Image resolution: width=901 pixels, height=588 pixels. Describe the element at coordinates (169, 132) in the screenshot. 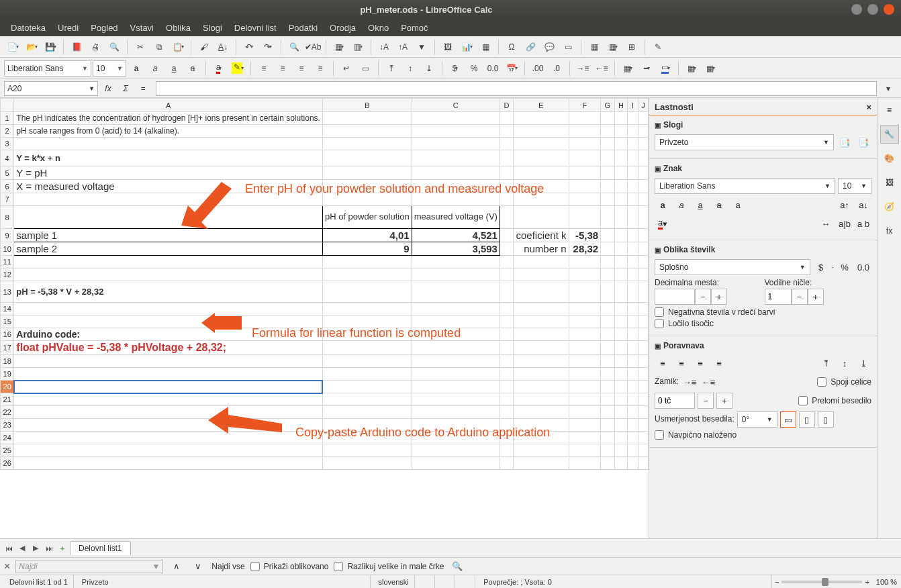

I see `cell: pH scale ranges from 0 (acid) to 14 (alk…` at that location.